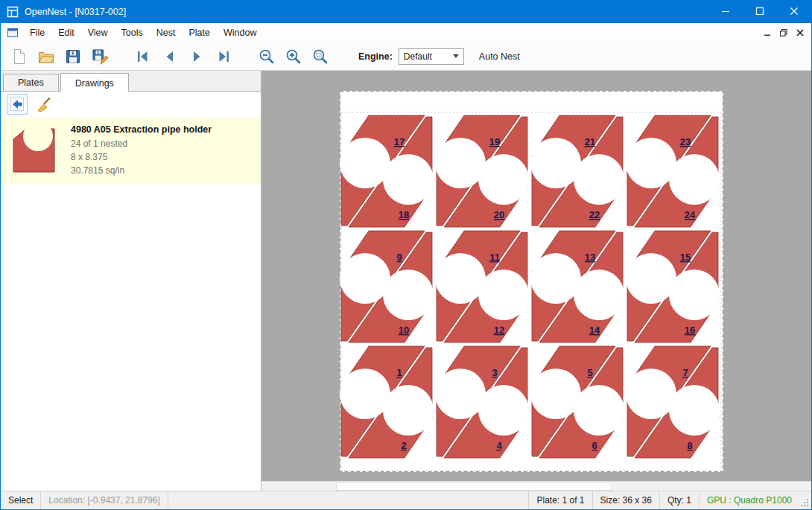 The image size is (812, 510). Describe the element at coordinates (75, 12) in the screenshot. I see `window-title: OpenNest - [N0317-002]` at that location.